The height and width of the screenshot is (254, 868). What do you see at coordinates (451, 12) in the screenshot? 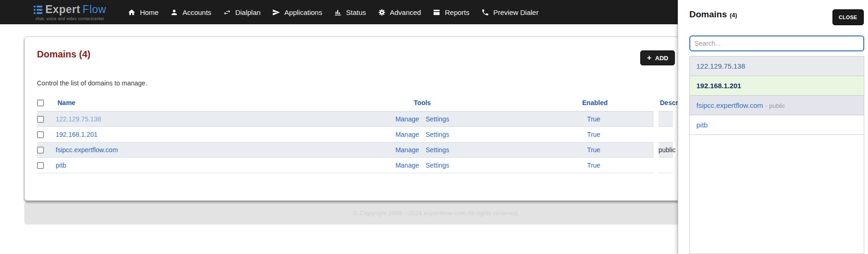
I see `nav-item-reports: Reports` at bounding box center [451, 12].